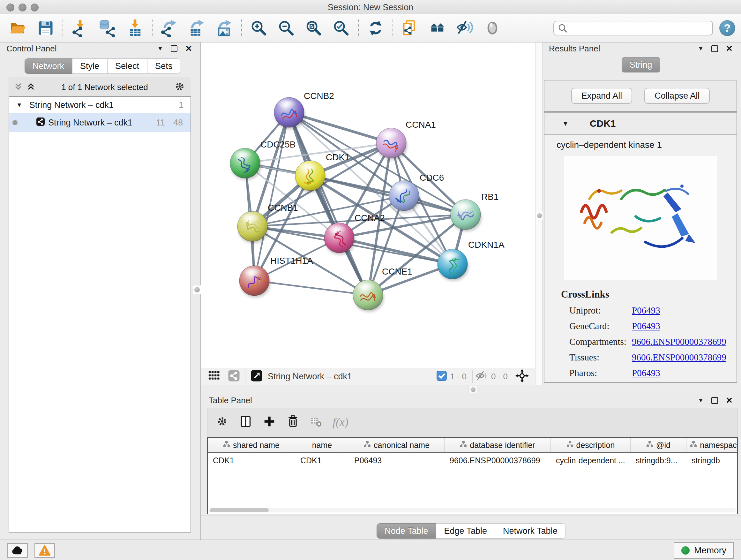 The image size is (741, 560). Describe the element at coordinates (641, 65) in the screenshot. I see `tab-string: String` at that location.